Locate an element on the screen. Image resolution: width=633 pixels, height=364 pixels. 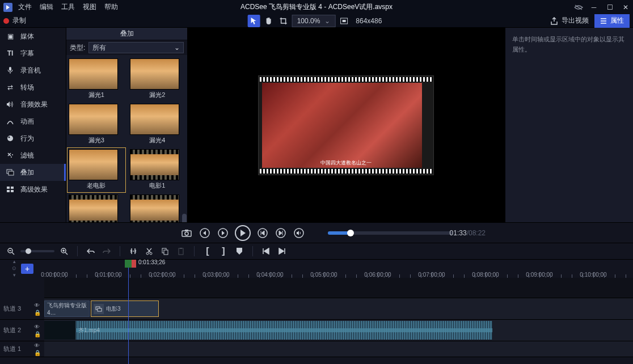
fit-screen-icon is located at coordinates (344, 21).